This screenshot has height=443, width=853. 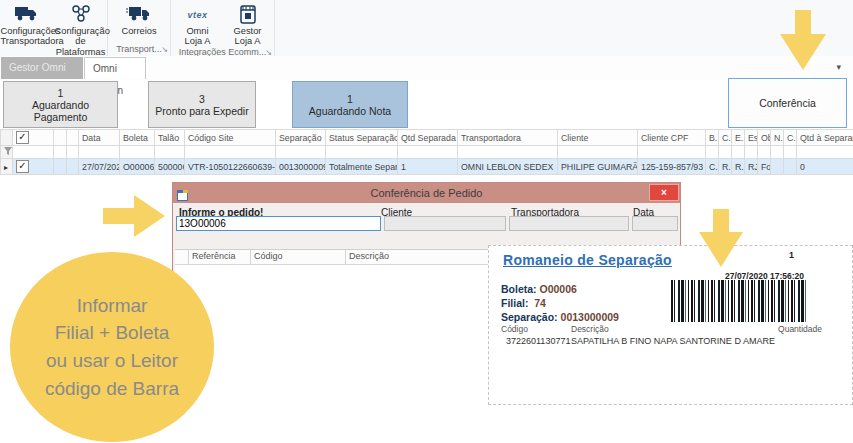 What do you see at coordinates (223, 28) in the screenshot?
I see `ribbon-group-integracoes-ecommerce: vtex Omni Loja A Gestor Loja A Integraçõ…` at bounding box center [223, 28].